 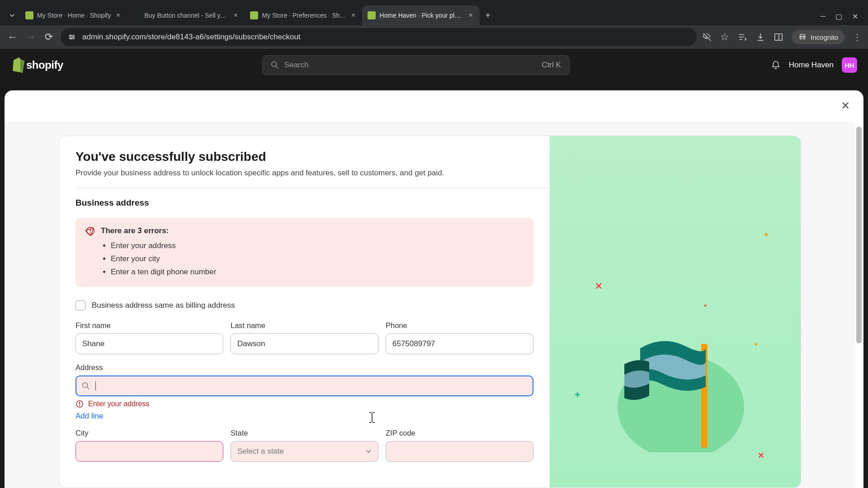 What do you see at coordinates (12, 15) in the screenshot?
I see `chrome-tab-dropdown` at bounding box center [12, 15].